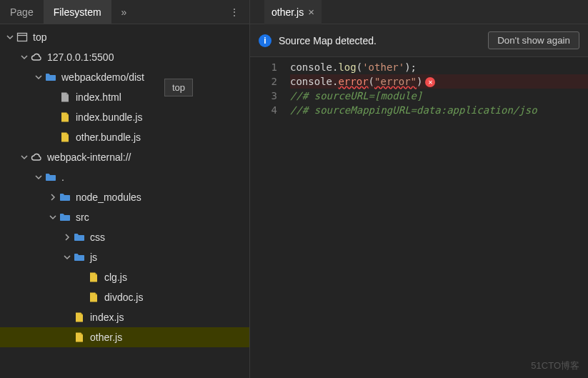 The width and height of the screenshot is (588, 378). I want to click on sidebar-tabs: Page Filesystem » ⋮, so click(124, 12).